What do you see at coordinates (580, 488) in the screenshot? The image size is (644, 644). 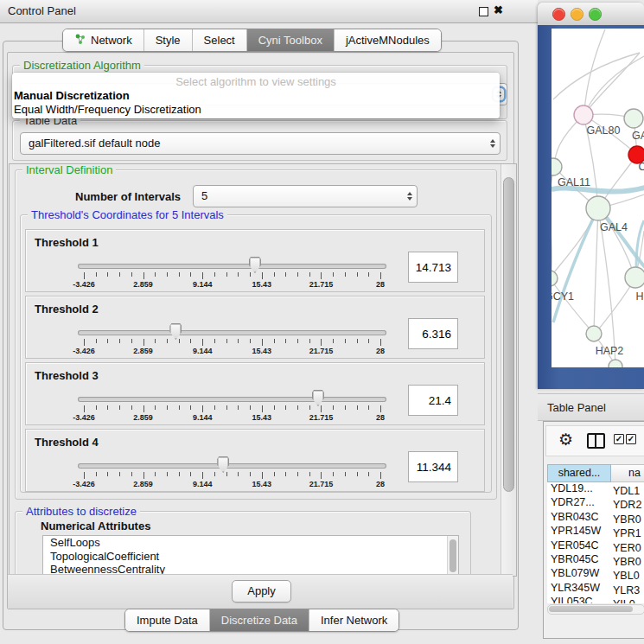 I see `cell-shared-name: YDL19...` at bounding box center [580, 488].